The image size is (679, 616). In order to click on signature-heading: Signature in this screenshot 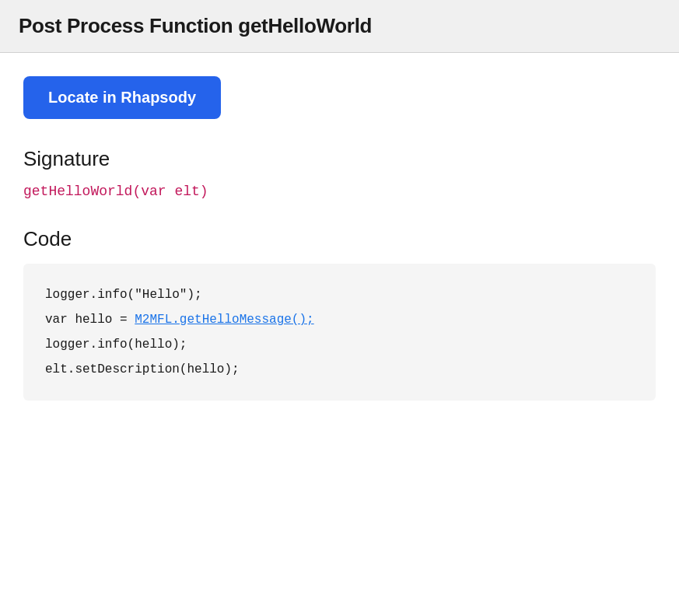, I will do `click(339, 159)`.